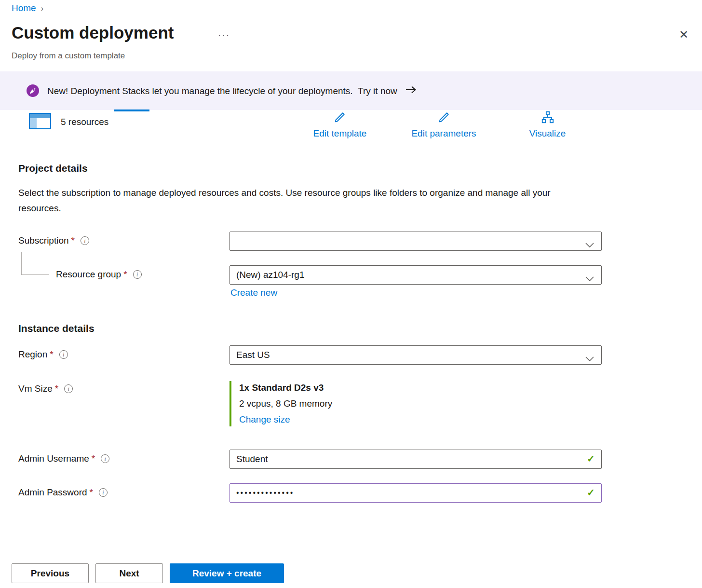 This screenshot has width=702, height=588. What do you see at coordinates (43, 355) in the screenshot?
I see `region-label: Region * i` at bounding box center [43, 355].